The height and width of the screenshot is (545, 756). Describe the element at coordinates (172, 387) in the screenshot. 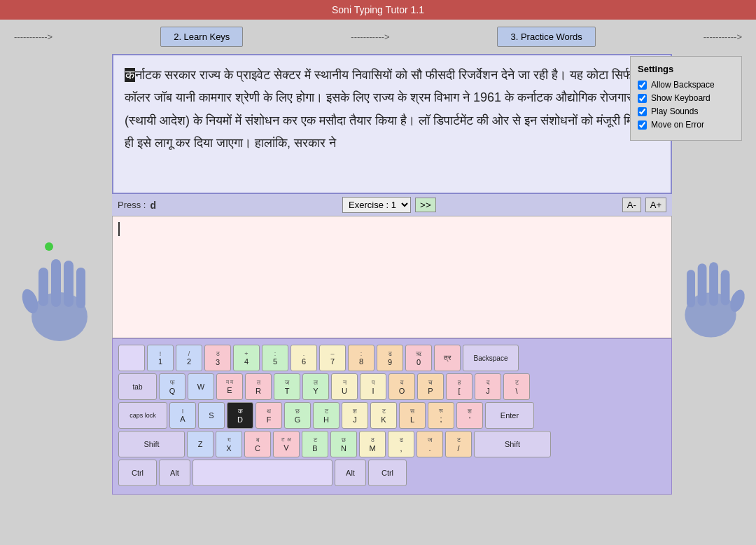

I see `key-q: फQ` at that location.